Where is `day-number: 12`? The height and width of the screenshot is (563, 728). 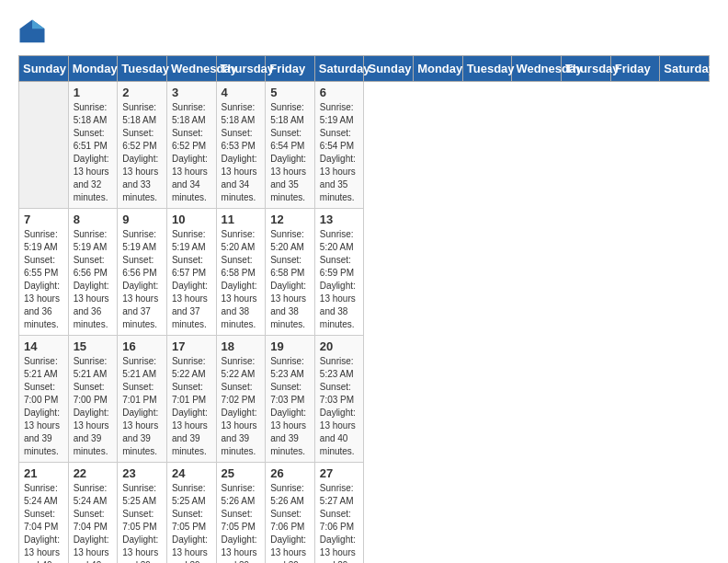 day-number: 12 is located at coordinates (290, 219).